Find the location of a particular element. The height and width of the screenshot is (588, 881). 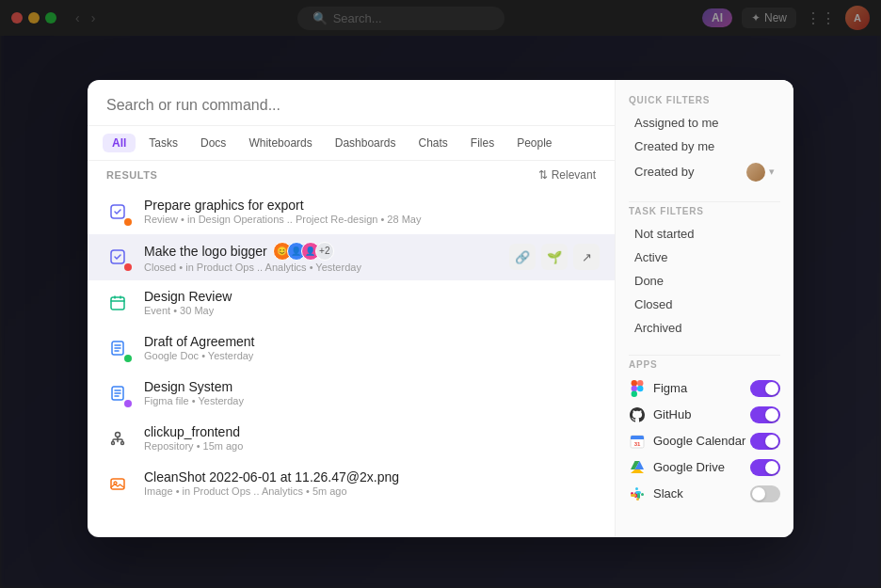

command-search-input is located at coordinates (351, 105).